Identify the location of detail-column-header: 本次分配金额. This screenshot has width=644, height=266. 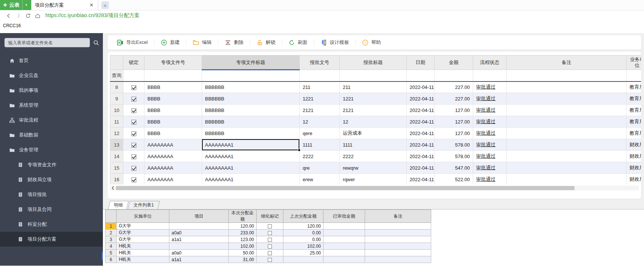
(243, 217).